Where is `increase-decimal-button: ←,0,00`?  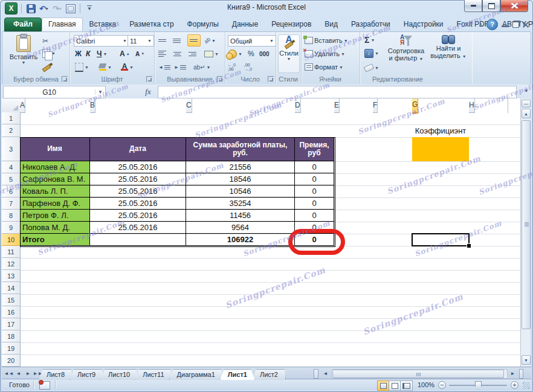
increase-decimal-button: ←,0,00 is located at coordinates (232, 67).